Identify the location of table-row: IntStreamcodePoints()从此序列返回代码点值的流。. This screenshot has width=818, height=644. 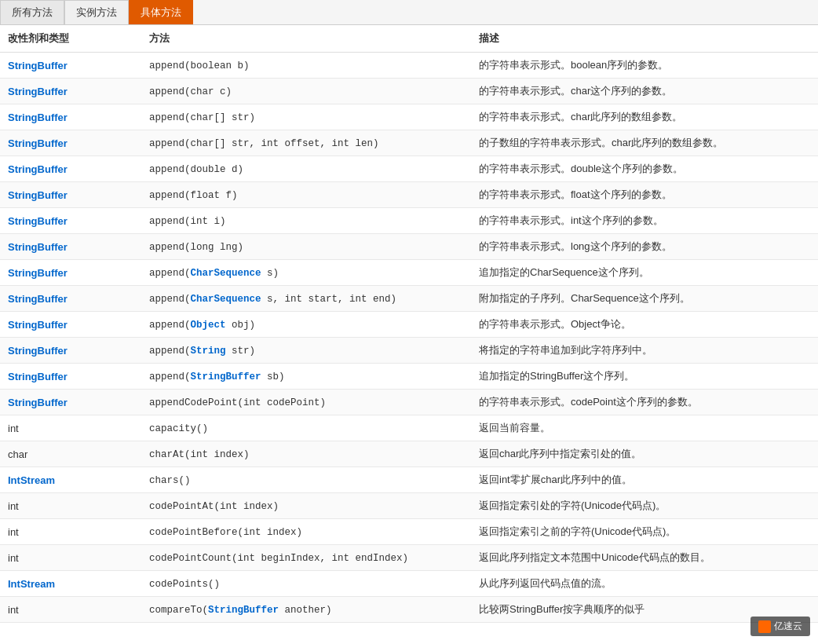
(409, 584).